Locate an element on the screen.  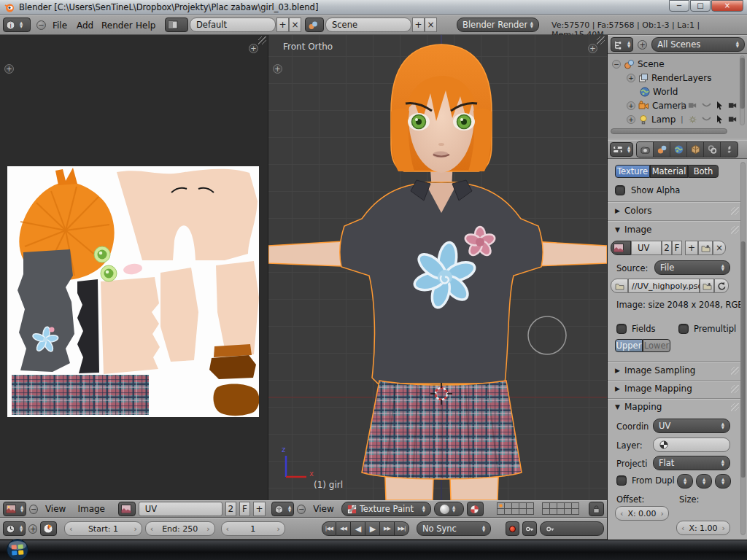
panel-colors: ▶ Colors is located at coordinates (677, 211).